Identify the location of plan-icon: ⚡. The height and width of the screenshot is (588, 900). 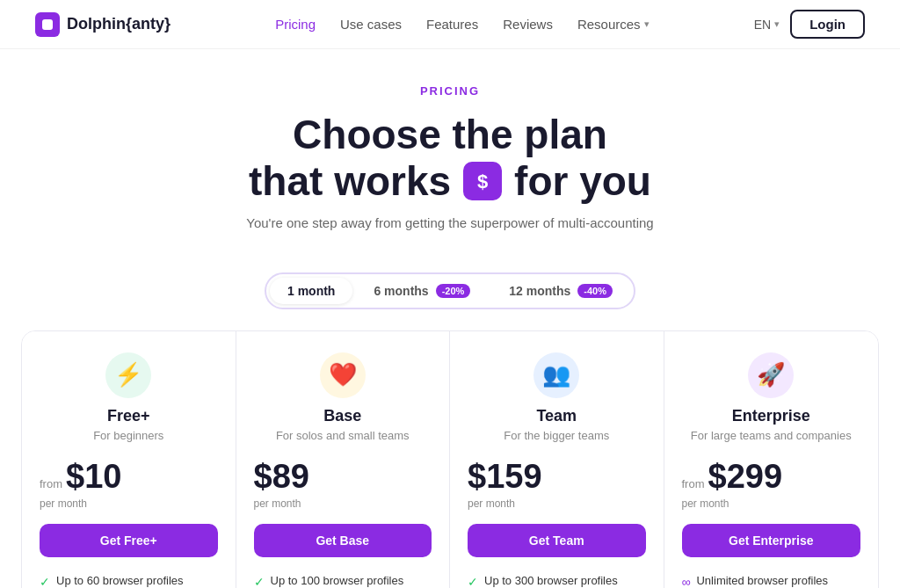
(128, 375).